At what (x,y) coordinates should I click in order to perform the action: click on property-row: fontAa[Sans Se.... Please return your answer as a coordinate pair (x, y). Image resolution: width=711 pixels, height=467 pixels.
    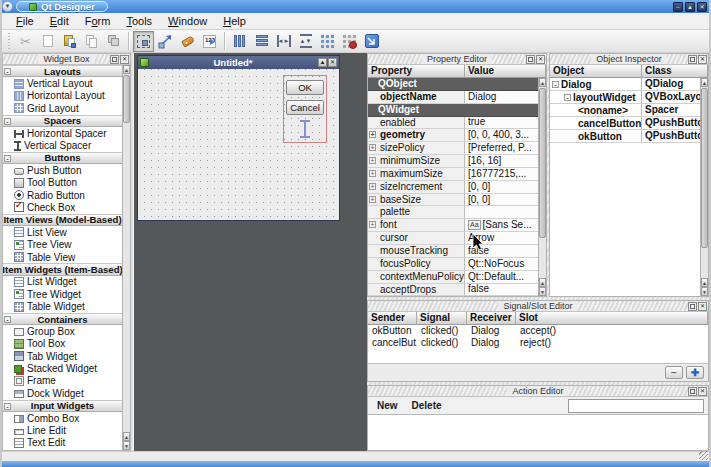
    Looking at the image, I should click on (453, 226).